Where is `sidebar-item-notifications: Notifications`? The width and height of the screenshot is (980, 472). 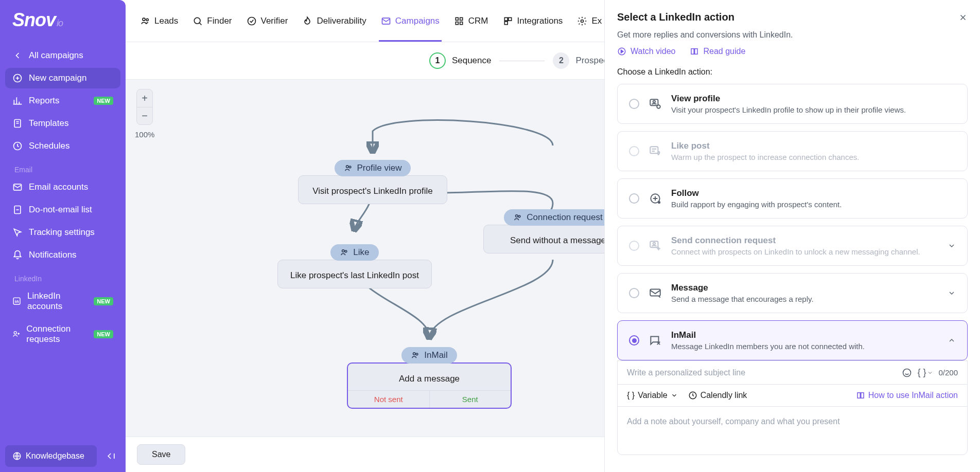
sidebar-item-notifications: Notifications is located at coordinates (63, 255).